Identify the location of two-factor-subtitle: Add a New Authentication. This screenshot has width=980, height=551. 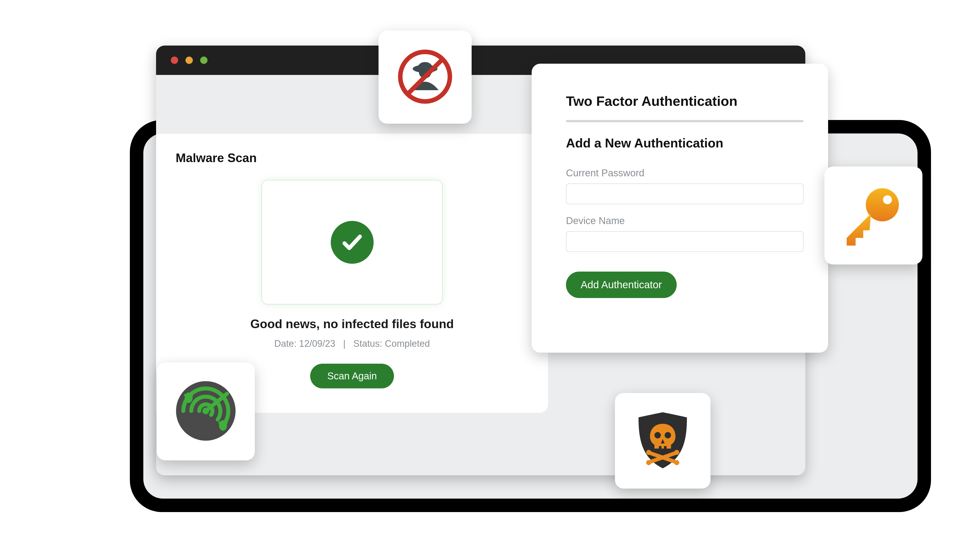
(685, 143).